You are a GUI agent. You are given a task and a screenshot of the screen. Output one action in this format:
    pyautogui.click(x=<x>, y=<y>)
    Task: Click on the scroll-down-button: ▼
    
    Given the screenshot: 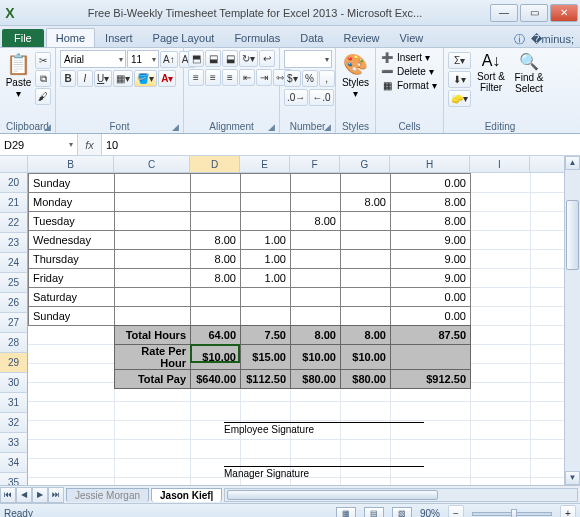 What is the action you would take?
    pyautogui.click(x=572, y=478)
    